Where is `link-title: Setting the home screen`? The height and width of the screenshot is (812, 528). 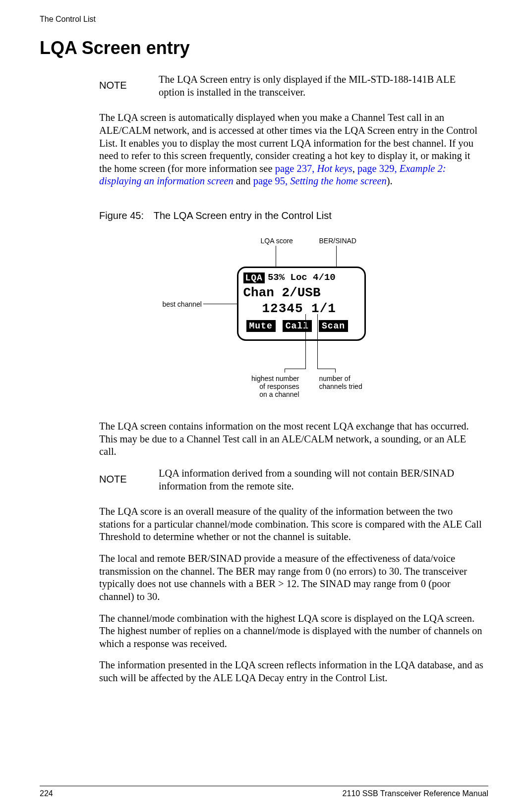
link-title: Setting the home screen is located at coordinates (338, 181).